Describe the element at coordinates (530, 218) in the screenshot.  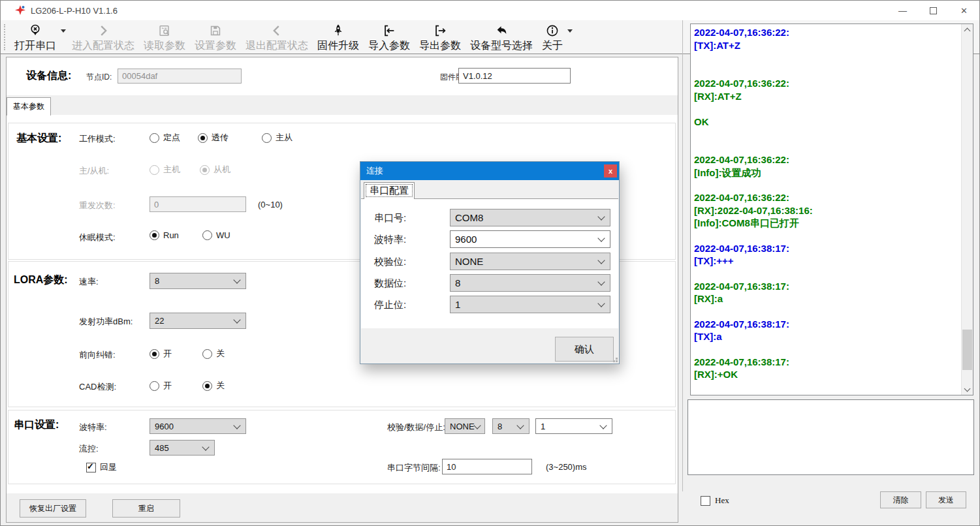
I see `com-port-select: COM8` at that location.